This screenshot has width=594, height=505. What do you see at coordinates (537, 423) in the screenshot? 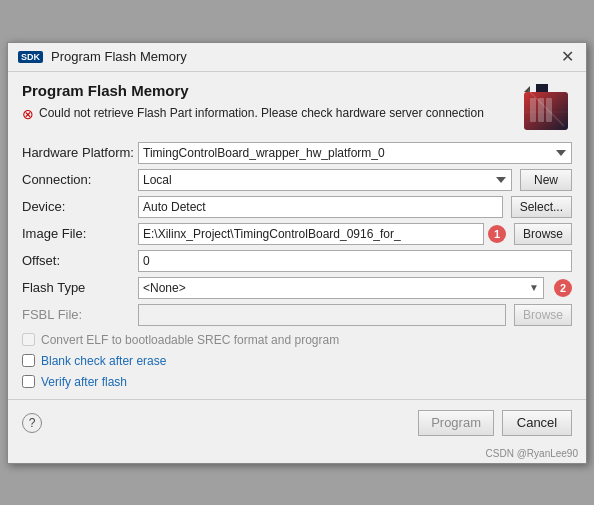
I see `cancel-button: Cancel` at bounding box center [537, 423].